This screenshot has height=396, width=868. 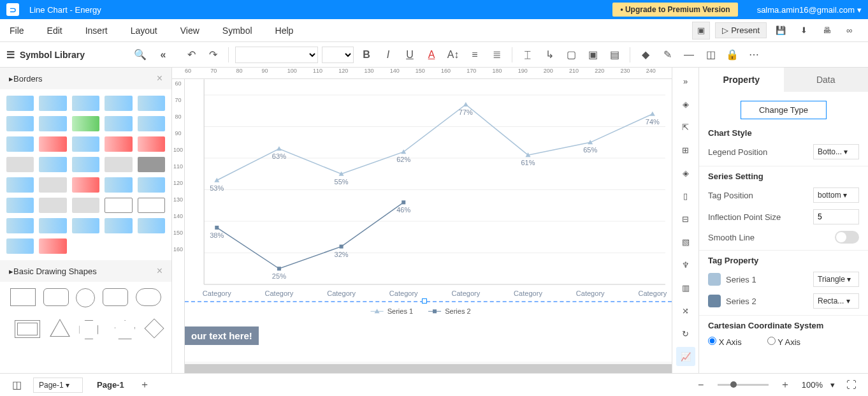 I want to click on shuffle-icon: ⤨, so click(x=686, y=311).